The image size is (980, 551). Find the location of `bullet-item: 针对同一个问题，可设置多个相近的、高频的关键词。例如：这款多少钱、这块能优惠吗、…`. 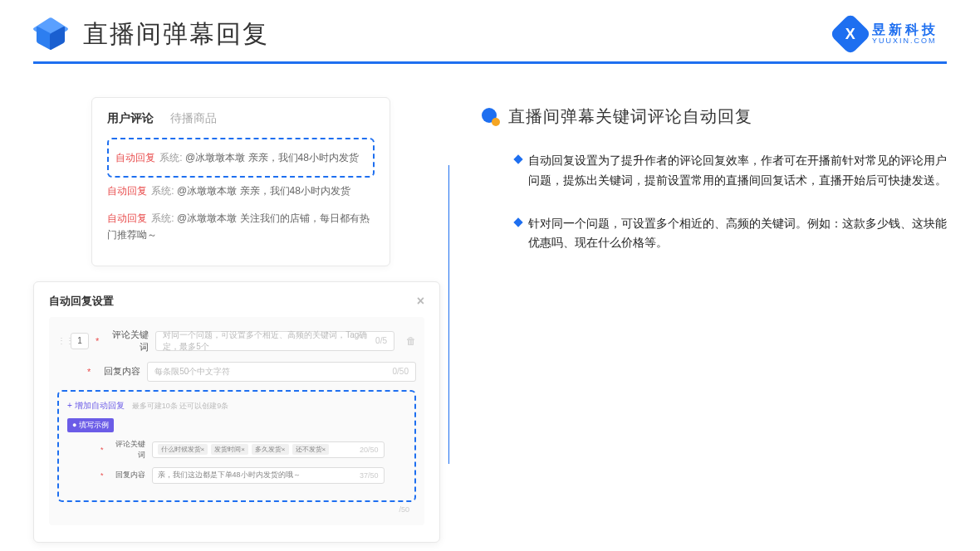

bullet-item: 针对同一个问题，可设置多个相近的、高频的关键词。例如：这款多少钱、这块能优惠吗、… is located at coordinates (714, 234).